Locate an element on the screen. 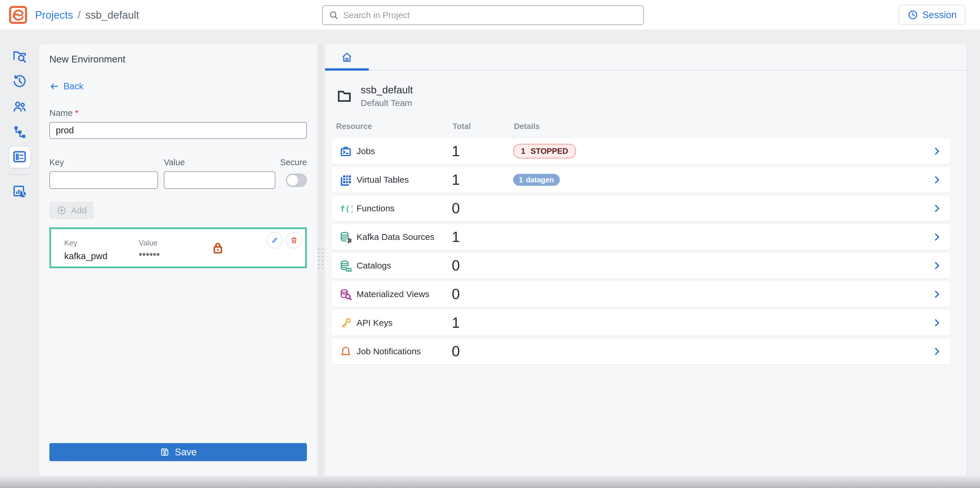 This screenshot has height=488, width=980. entry-masked-value: ****** is located at coordinates (149, 256).